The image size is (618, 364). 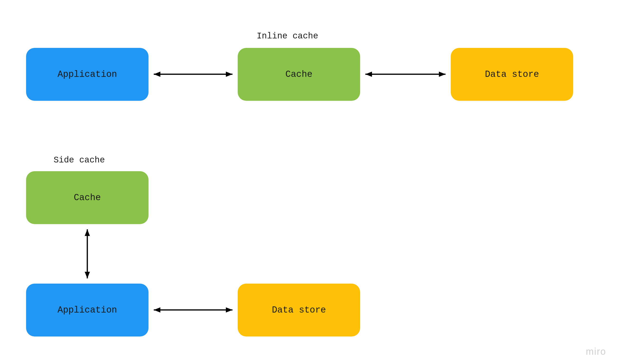 I want to click on side-application-label: Application, so click(x=87, y=310).